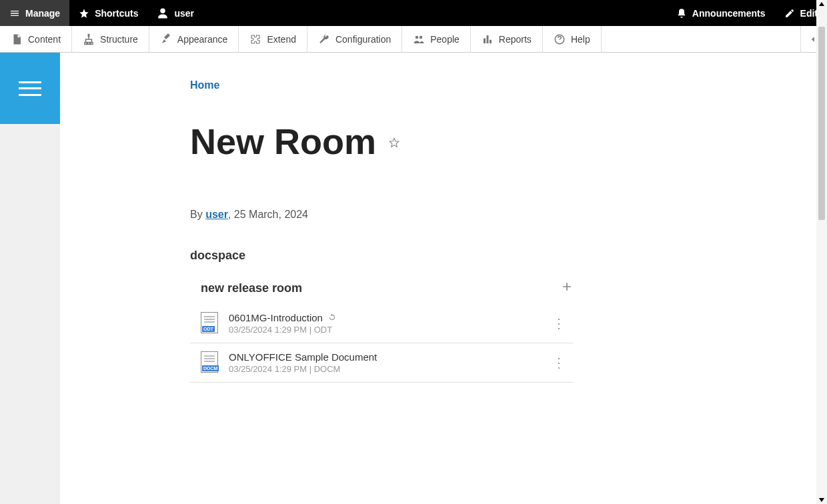  Describe the element at coordinates (36, 39) in the screenshot. I see `tab-content: Content` at that location.